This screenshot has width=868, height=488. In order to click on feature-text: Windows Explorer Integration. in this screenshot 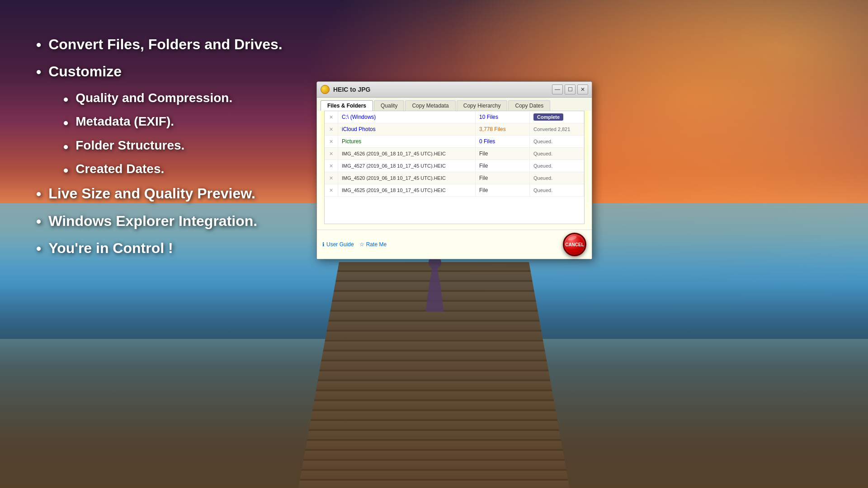, I will do `click(153, 221)`.